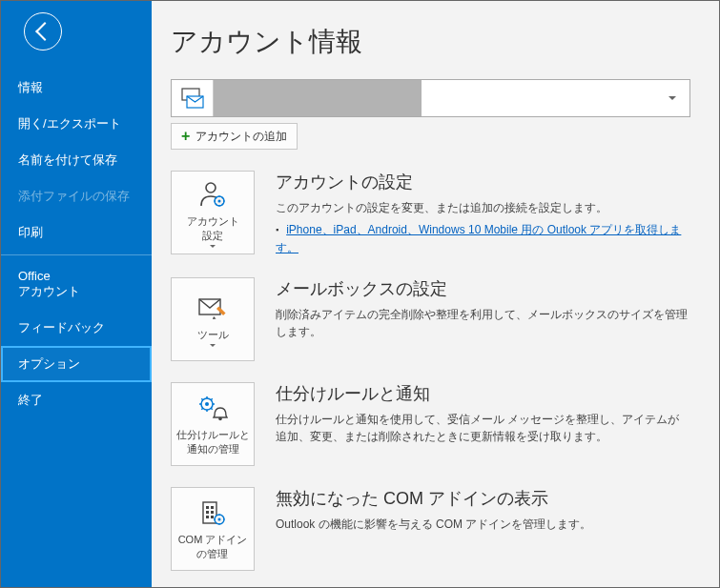 Image resolution: width=720 pixels, height=588 pixels. What do you see at coordinates (214, 335) in the screenshot?
I see `tile-label: ツール` at bounding box center [214, 335].